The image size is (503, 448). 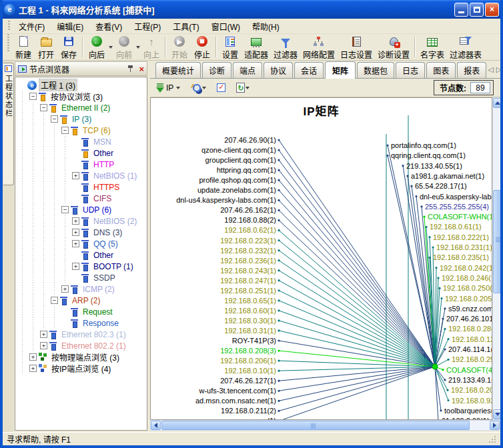 What do you see at coordinates (428, 155) in the screenshot?
I see `matrix-node-label: qqring.client.qq.com(1)` at bounding box center [428, 155].